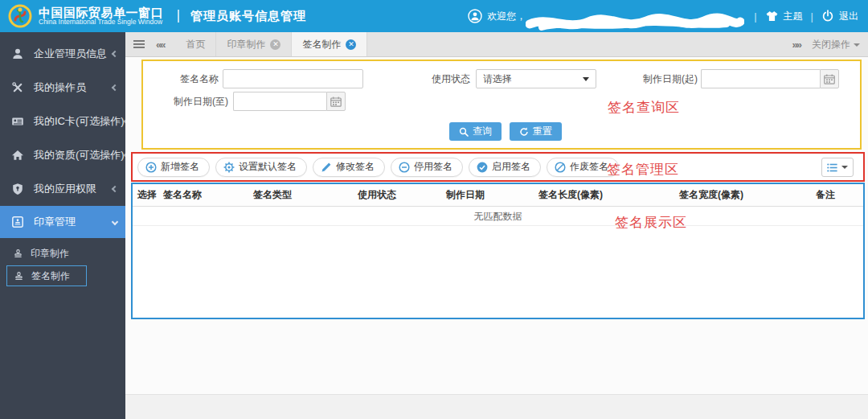 The height and width of the screenshot is (419, 868). What do you see at coordinates (19, 155) in the screenshot?
I see `home-icon` at bounding box center [19, 155].